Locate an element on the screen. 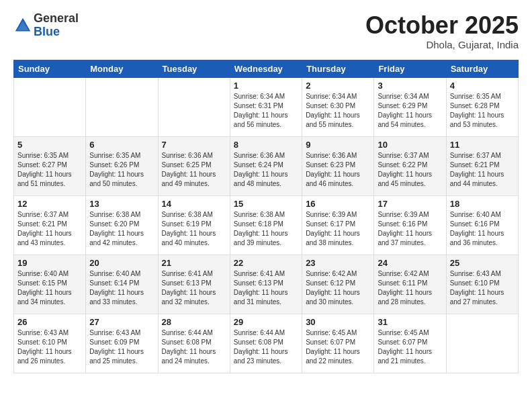 The image size is (532, 411). calendar-cell: 29Sunrise: 6:44 AM Sunset: 6:08 PM Dayli… is located at coordinates (266, 343).